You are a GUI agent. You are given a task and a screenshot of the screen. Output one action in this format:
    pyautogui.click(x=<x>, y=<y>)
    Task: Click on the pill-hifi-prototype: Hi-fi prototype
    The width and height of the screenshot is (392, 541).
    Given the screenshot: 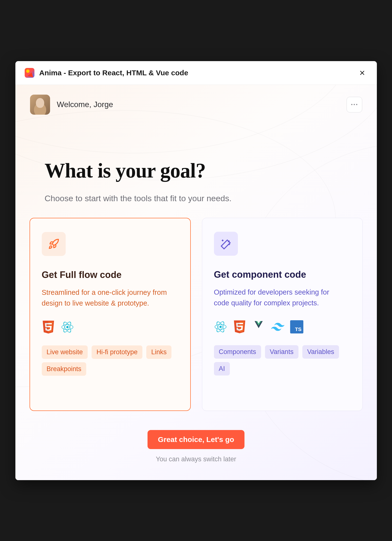 What is the action you would take?
    pyautogui.click(x=117, y=352)
    